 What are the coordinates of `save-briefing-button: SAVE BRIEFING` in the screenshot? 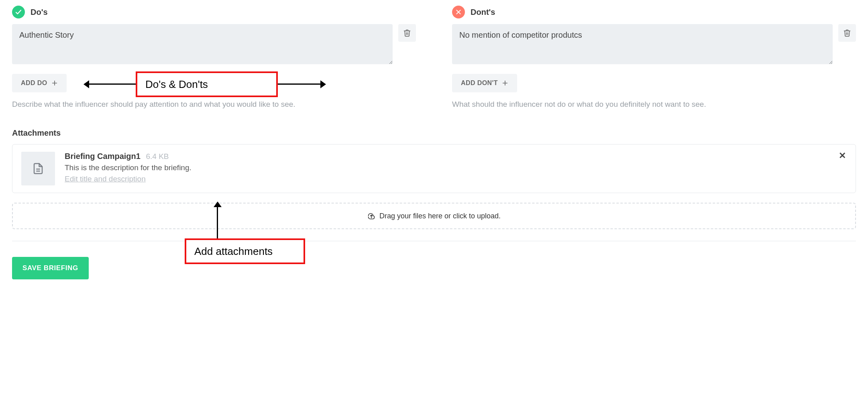 It's located at (51, 268).